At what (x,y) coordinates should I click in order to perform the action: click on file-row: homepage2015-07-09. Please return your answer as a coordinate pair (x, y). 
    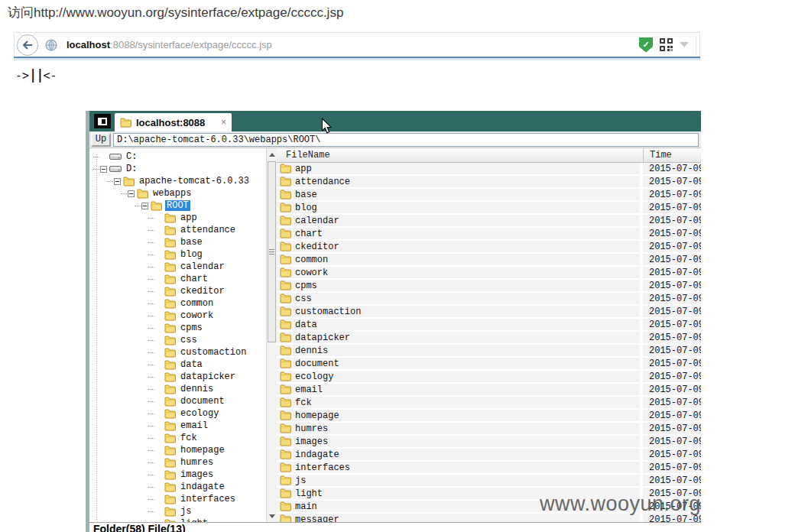
    Looking at the image, I should click on (489, 416).